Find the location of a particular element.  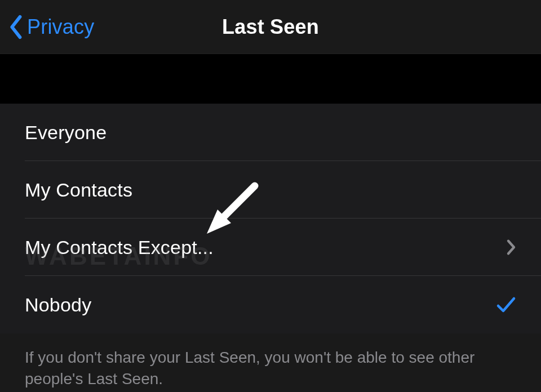

footer-text: If you don't share your Last Seen, you w… is located at coordinates (270, 363).